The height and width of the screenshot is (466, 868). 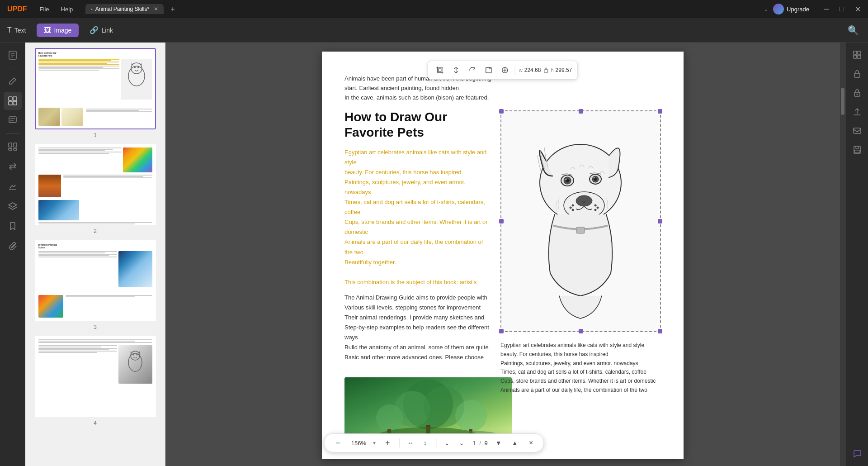 I want to click on text-tool-label: Text, so click(x=20, y=30).